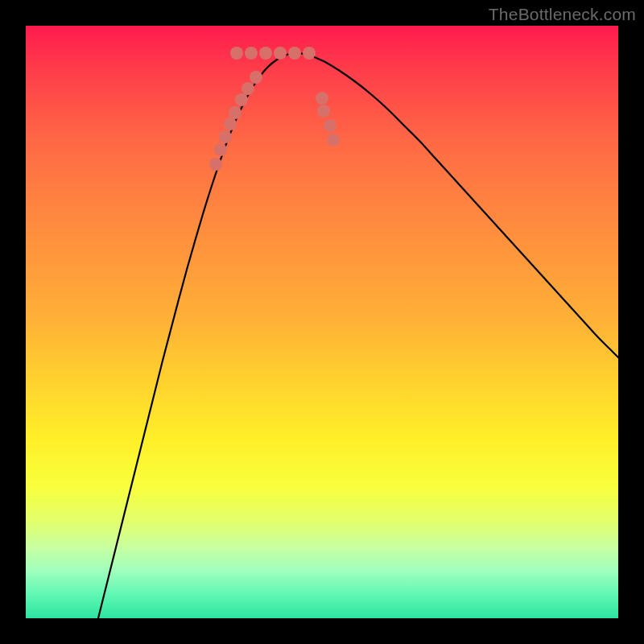  What do you see at coordinates (562, 14) in the screenshot?
I see `watermark-text: TheBottleneck.com` at bounding box center [562, 14].